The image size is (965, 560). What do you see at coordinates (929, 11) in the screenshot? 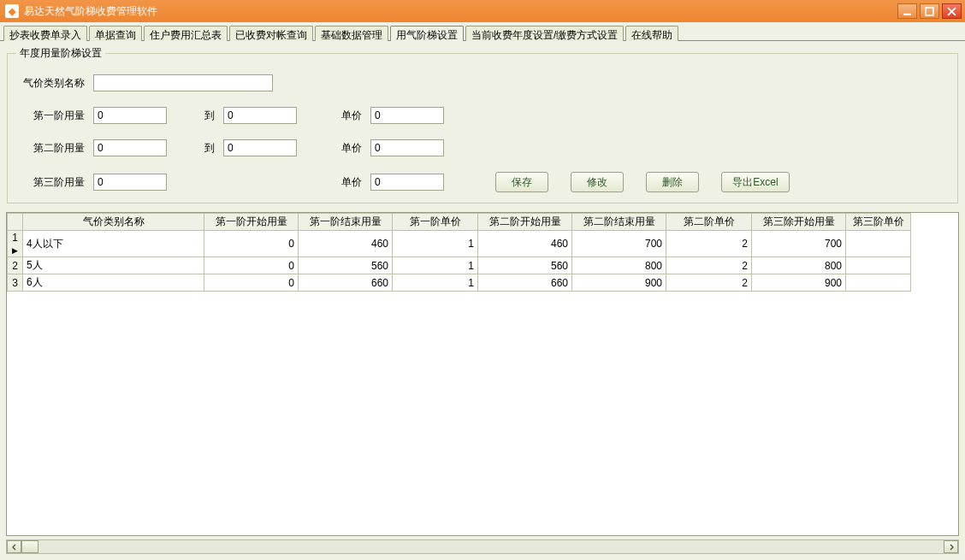
I see `maximize-button` at bounding box center [929, 11].